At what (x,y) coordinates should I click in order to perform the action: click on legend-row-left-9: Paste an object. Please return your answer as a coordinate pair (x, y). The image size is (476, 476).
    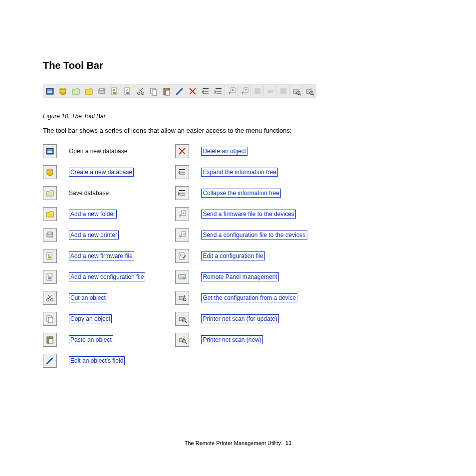
    Looking at the image, I should click on (94, 340).